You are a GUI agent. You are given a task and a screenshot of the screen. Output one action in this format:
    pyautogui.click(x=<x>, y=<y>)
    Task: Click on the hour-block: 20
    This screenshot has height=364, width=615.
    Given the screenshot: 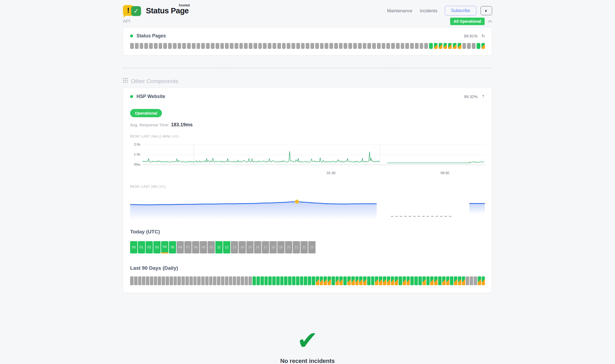 What is the action you would take?
    pyautogui.click(x=289, y=247)
    